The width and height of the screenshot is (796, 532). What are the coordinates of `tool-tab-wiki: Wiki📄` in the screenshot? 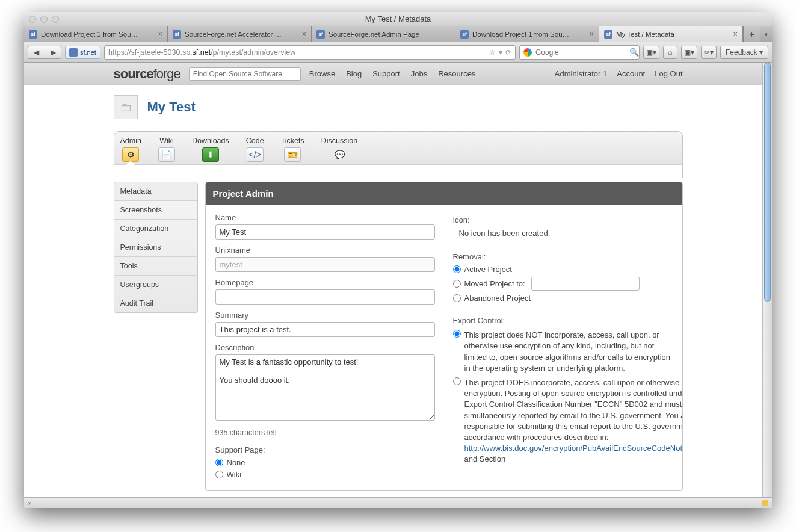 It's located at (167, 150).